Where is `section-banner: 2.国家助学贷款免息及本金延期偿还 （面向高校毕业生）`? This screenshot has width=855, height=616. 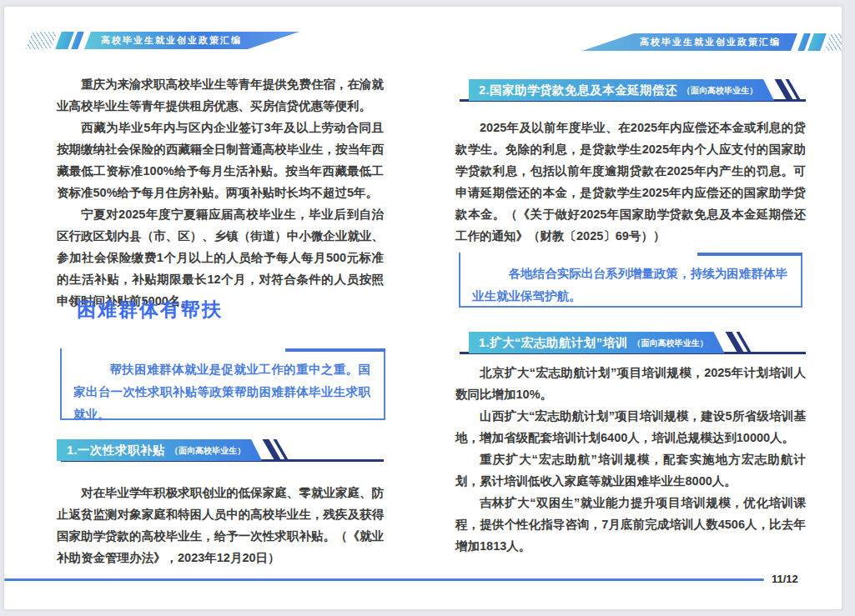
section-banner: 2.国家助学贷款免息及本金延期偿还 （面向高校毕业生） is located at coordinates (631, 90).